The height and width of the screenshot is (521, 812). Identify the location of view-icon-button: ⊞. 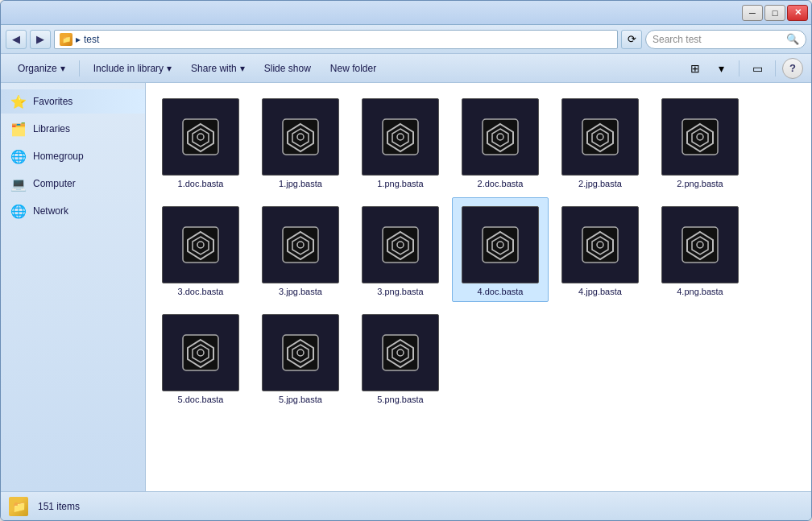
(695, 68).